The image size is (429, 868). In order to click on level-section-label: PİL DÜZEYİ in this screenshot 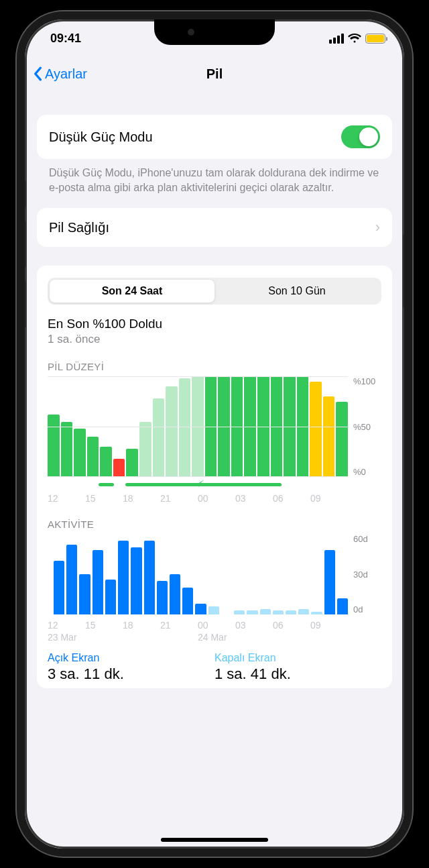, I will do `click(214, 366)`.